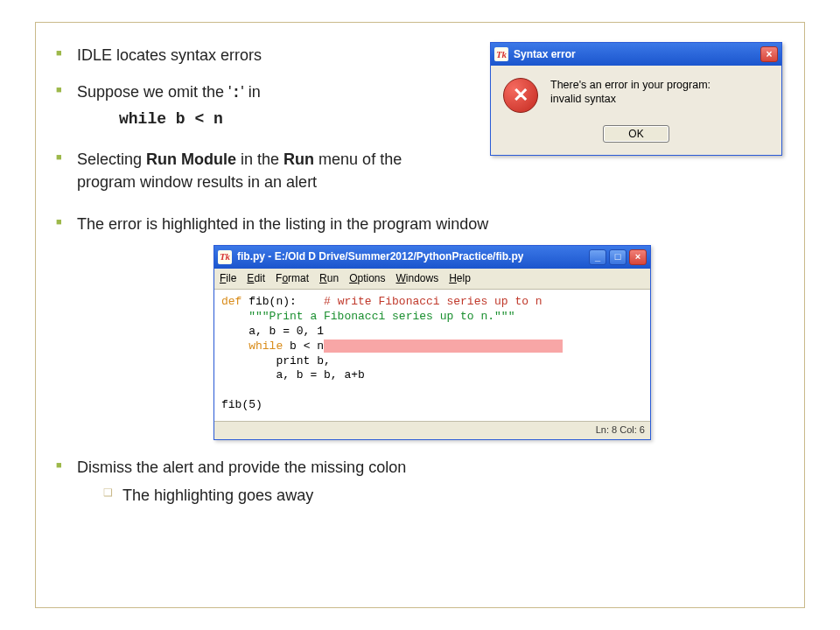  What do you see at coordinates (432, 355) in the screenshot?
I see `code-editor: def fib(n): # write Fibonacci series up …` at bounding box center [432, 355].